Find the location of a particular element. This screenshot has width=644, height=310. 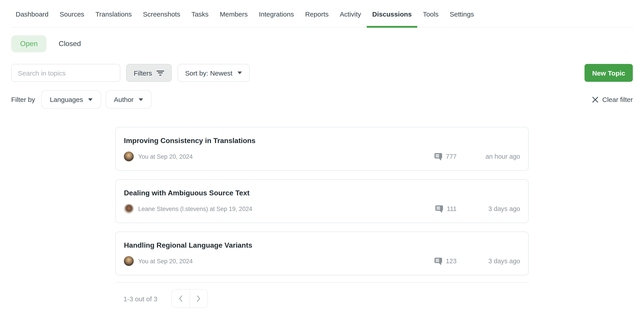

author-dropdown: Author is located at coordinates (128, 99).